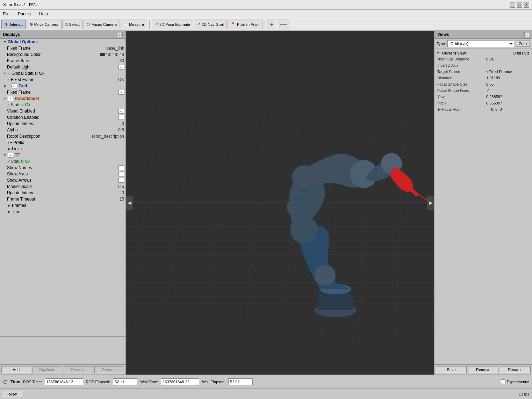 The image size is (532, 399). What do you see at coordinates (123, 193) in the screenshot?
I see `tf-update-interval-value: 0` at bounding box center [123, 193].